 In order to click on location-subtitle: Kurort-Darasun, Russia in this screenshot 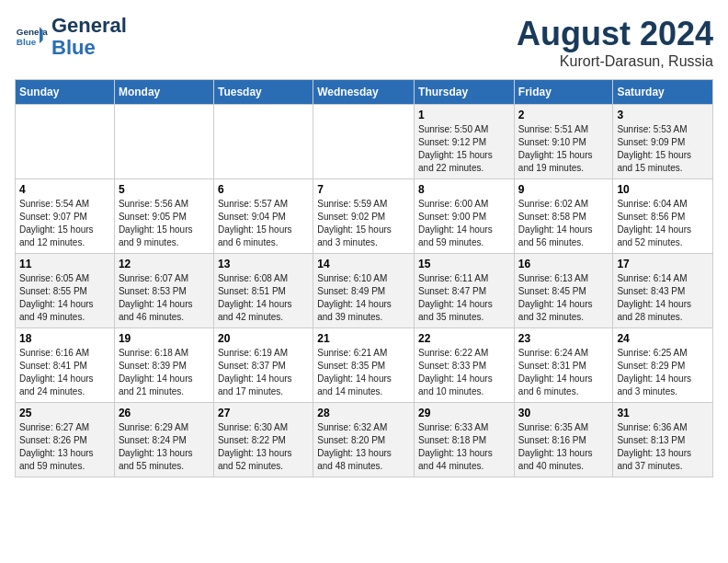, I will do `click(615, 62)`.